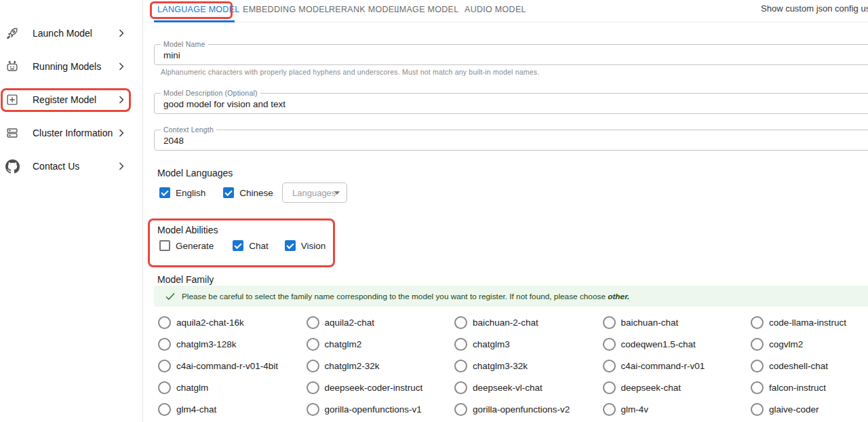 The width and height of the screenshot is (868, 422). What do you see at coordinates (256, 193) in the screenshot?
I see `chinese-checkbox-label: Chinese` at bounding box center [256, 193].